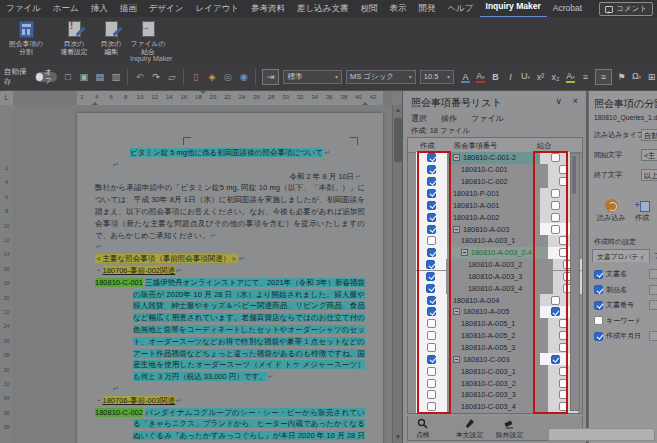 Image resolution: width=657 pixels, height=443 pixels. I want to click on option-作成年月日: 作成年月日, so click(618, 336).